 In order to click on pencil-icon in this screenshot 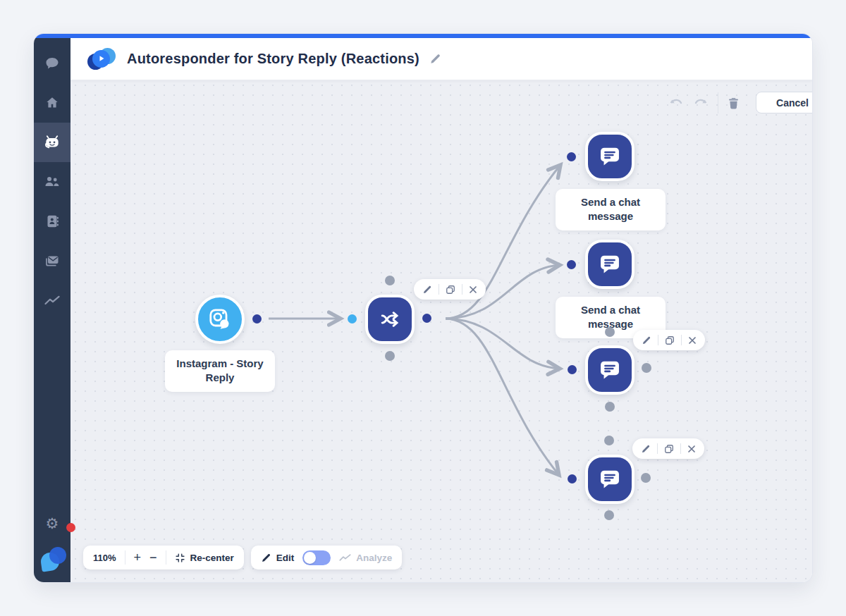, I will do `click(646, 340)`.